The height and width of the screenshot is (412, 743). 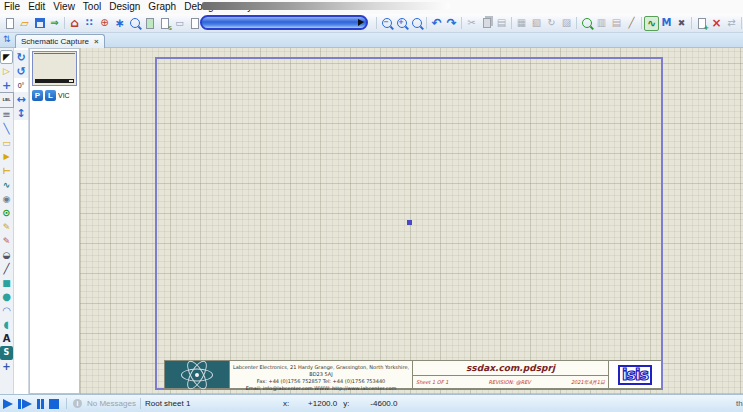 What do you see at coordinates (522, 24) in the screenshot?
I see `block-copy-icon: ▦` at bounding box center [522, 24].